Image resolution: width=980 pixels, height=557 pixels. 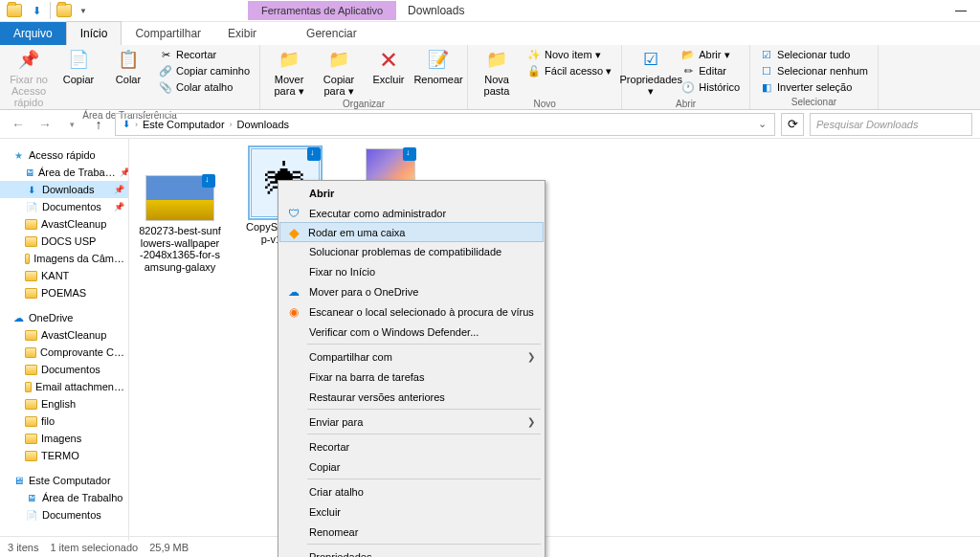 What do you see at coordinates (64, 11) in the screenshot?
I see `new-folder-icon` at bounding box center [64, 11].